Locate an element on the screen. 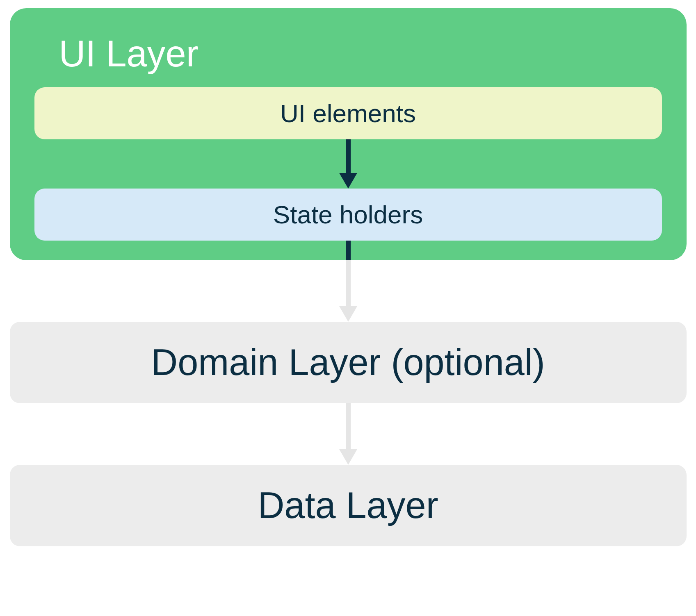  domain-layer-box: Domain Layer (optional) is located at coordinates (348, 362).